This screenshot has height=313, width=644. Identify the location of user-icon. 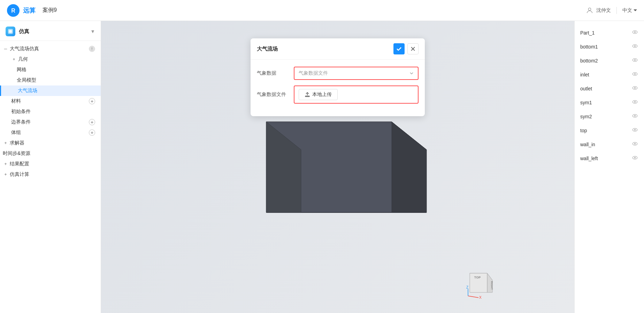
(590, 10).